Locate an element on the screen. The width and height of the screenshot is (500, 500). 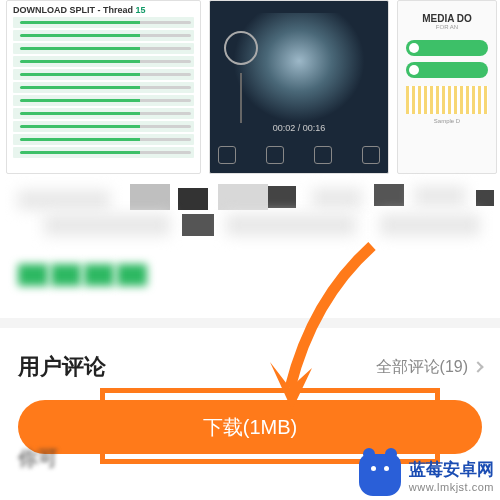
volume-slider is located at coordinates (241, 98).